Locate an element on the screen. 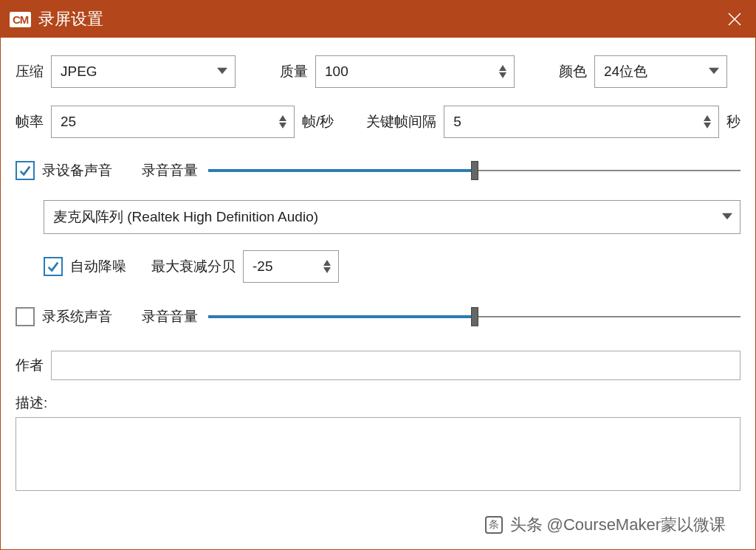  color-dropdown: 24位色 is located at coordinates (661, 72).